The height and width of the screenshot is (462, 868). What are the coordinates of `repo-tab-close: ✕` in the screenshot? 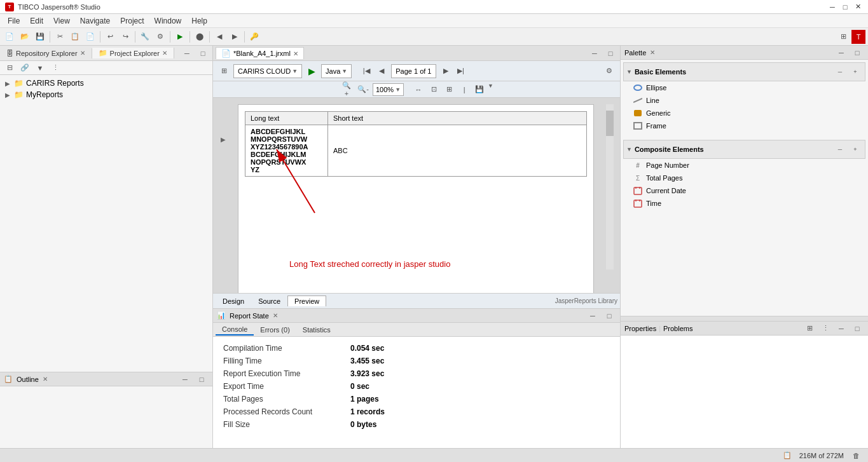 It's located at (83, 53).